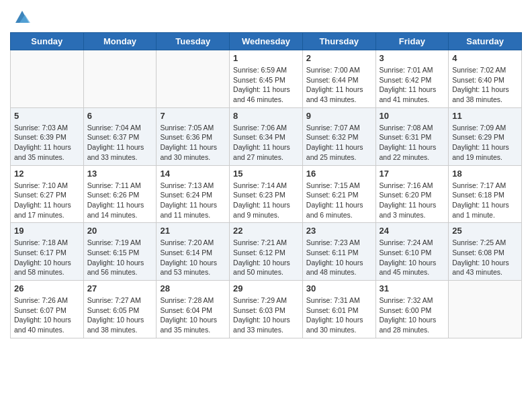  Describe the element at coordinates (266, 289) in the screenshot. I see `day-number: 29` at that location.